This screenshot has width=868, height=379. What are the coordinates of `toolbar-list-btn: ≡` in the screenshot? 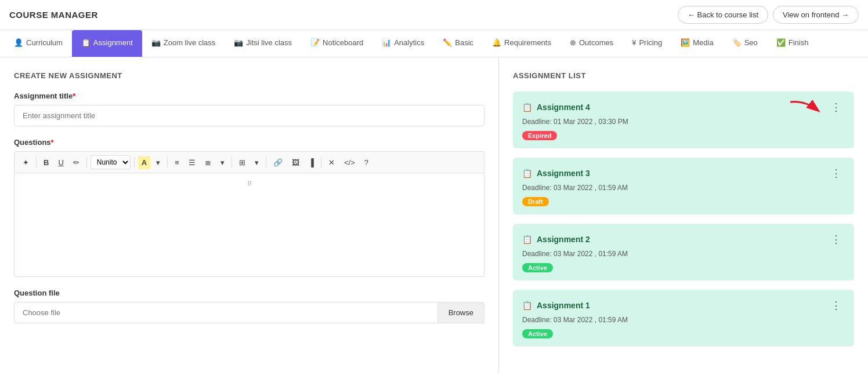 It's located at (177, 162).